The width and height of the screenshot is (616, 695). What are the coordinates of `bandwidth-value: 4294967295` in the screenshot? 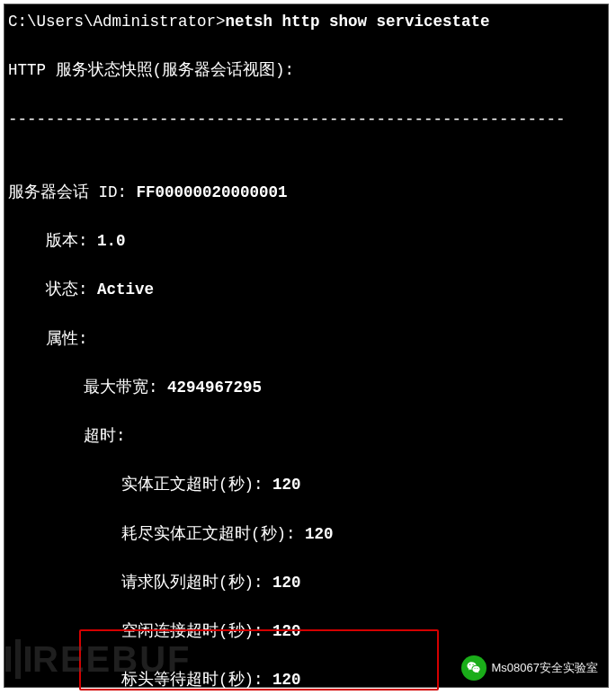 It's located at (214, 388).